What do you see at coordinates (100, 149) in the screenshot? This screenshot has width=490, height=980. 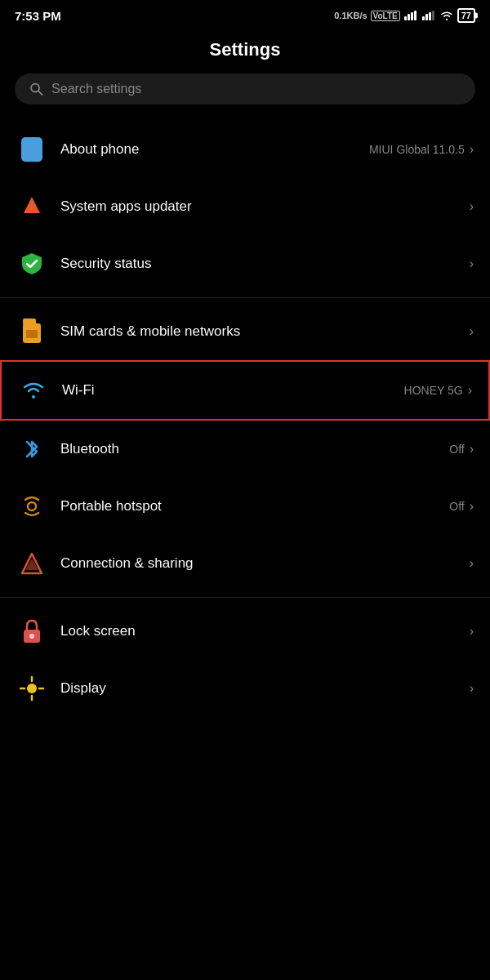 I see `about-phone-label: About phone` at bounding box center [100, 149].